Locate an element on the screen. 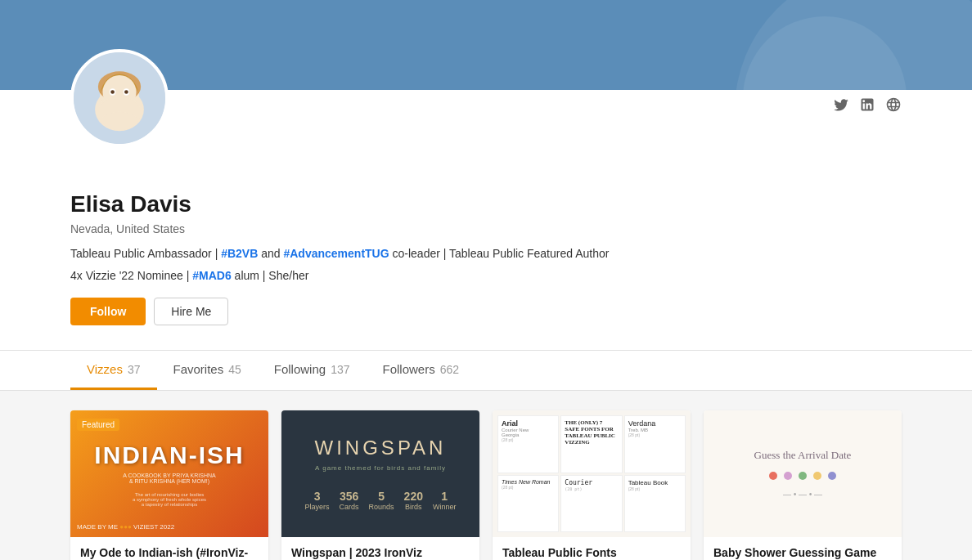 This screenshot has width=972, height=560. viz-info-2: Wingspan | 2023 IronViz Qualifier "Games… is located at coordinates (380, 549).